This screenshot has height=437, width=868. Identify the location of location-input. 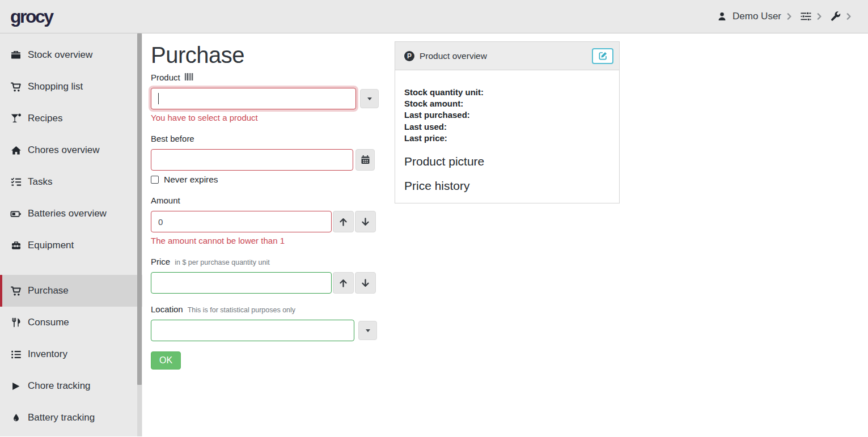
(253, 330).